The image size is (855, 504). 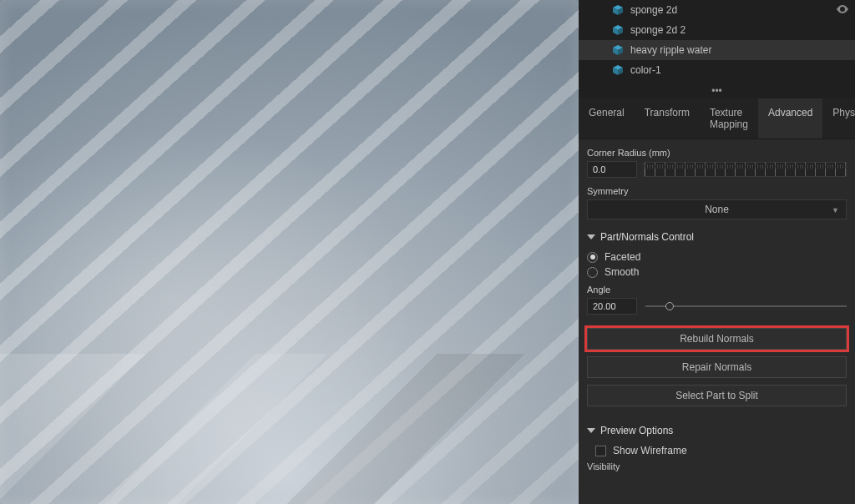 I want to click on scene-item-label: color-1, so click(x=646, y=70).